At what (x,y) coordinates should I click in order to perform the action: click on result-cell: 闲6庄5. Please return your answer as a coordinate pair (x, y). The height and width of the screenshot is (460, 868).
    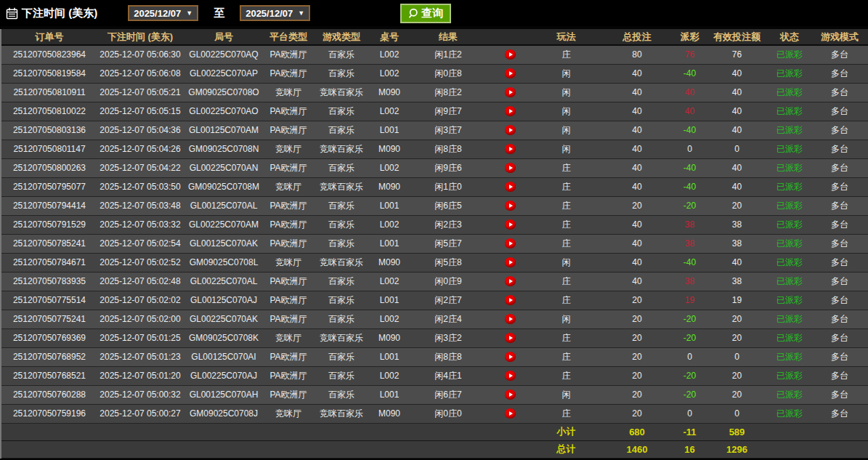
    Looking at the image, I should click on (448, 206).